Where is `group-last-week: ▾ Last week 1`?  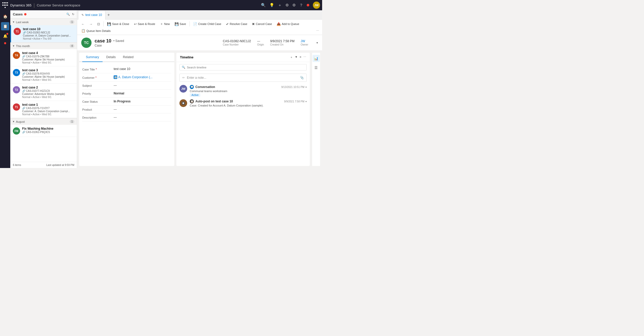
group-last-week: ▾ Last week 1 is located at coordinates (44, 22).